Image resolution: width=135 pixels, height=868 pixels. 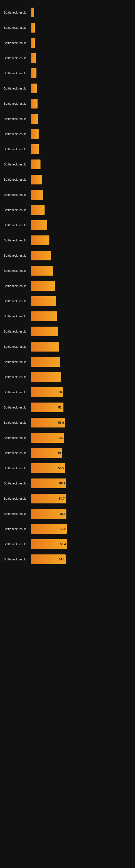 I want to click on bar-row: Bottleneck result52., so click(x=69, y=438).